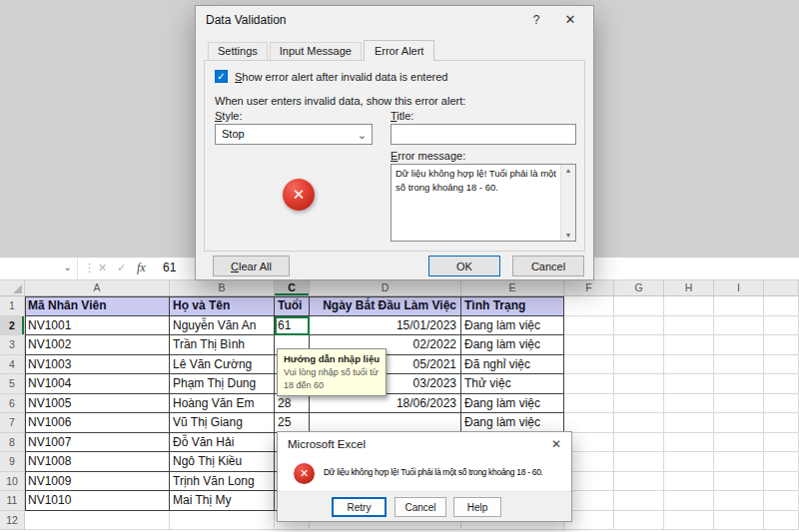 This screenshot has width=799, height=532. Describe the element at coordinates (400, 50) in the screenshot. I see `tab-error-alert: Error Alert` at that location.